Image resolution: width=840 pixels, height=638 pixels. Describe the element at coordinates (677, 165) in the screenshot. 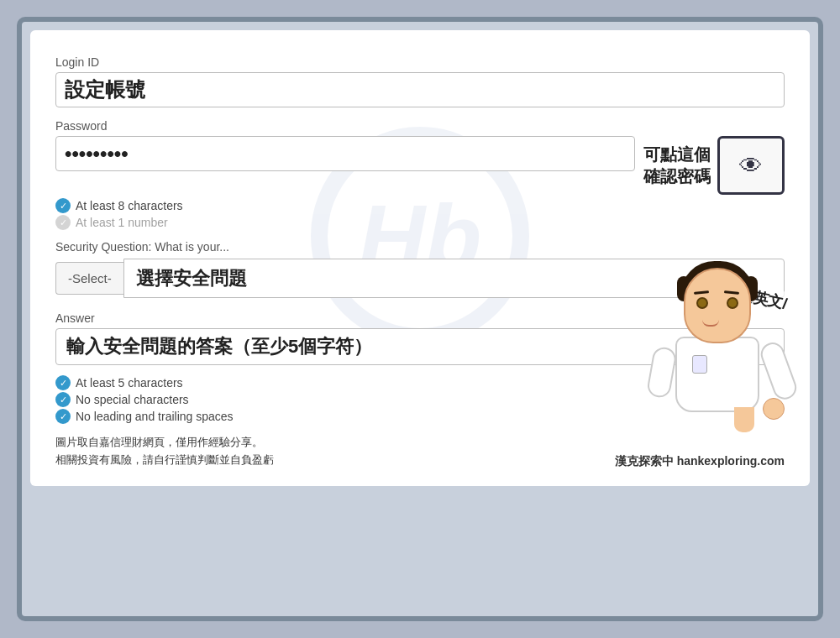

I see `callout-text: 可點這個 確認密碼` at that location.